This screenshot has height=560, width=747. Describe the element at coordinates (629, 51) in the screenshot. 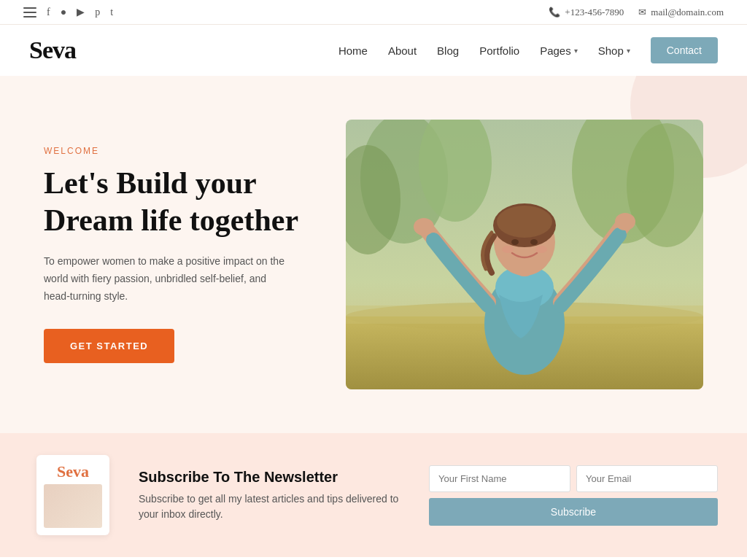

I see `shop-dropdown-arrow: ▾` at that location.